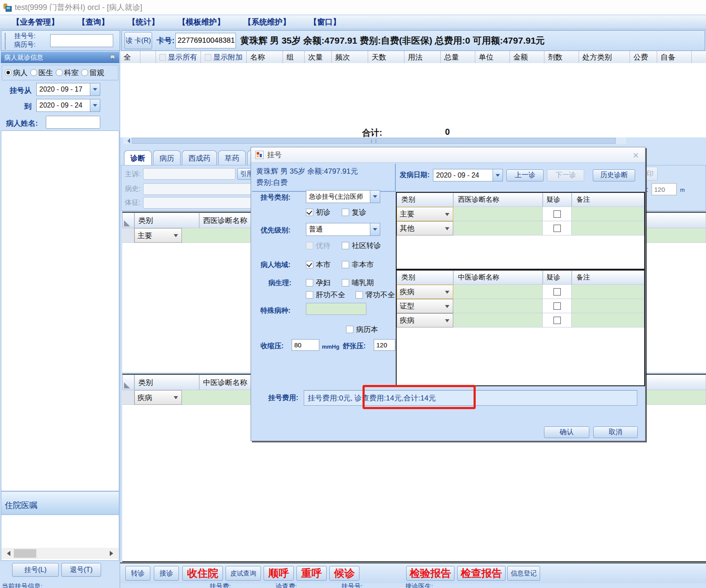  Describe the element at coordinates (375, 295) in the screenshot. I see `kidney-checkbox: 肾功不全` at that location.